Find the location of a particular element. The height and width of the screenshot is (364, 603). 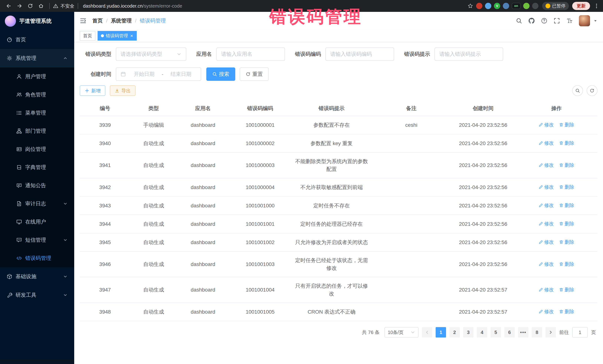

edit-icon is located at coordinates (541, 264).